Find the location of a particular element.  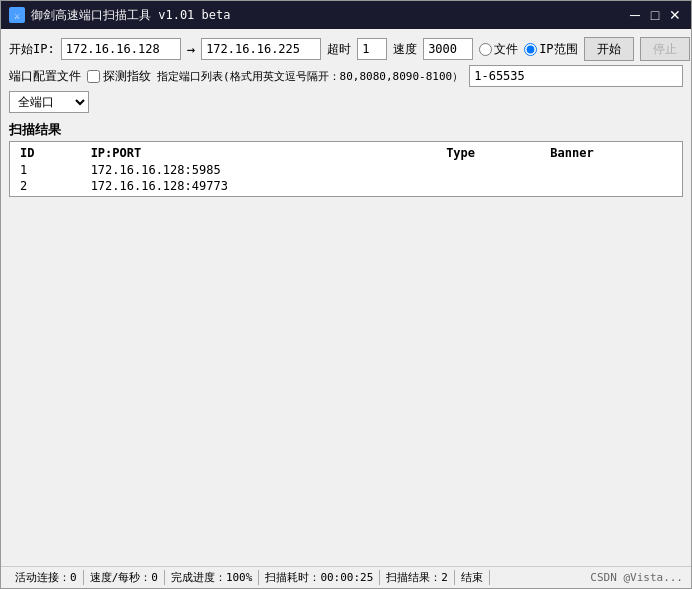

detect-label: 探测指纹 is located at coordinates (127, 76).